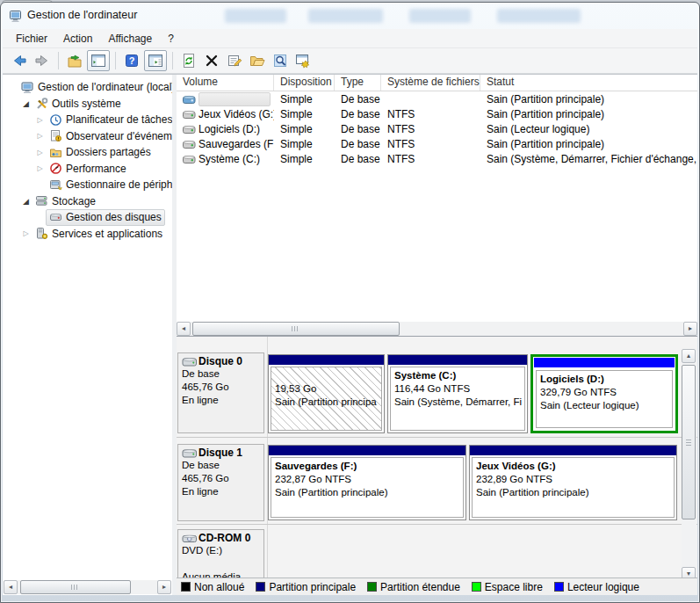 The height and width of the screenshot is (603, 700). Describe the element at coordinates (105, 218) in the screenshot. I see `tree-node: Gestion des disques` at that location.